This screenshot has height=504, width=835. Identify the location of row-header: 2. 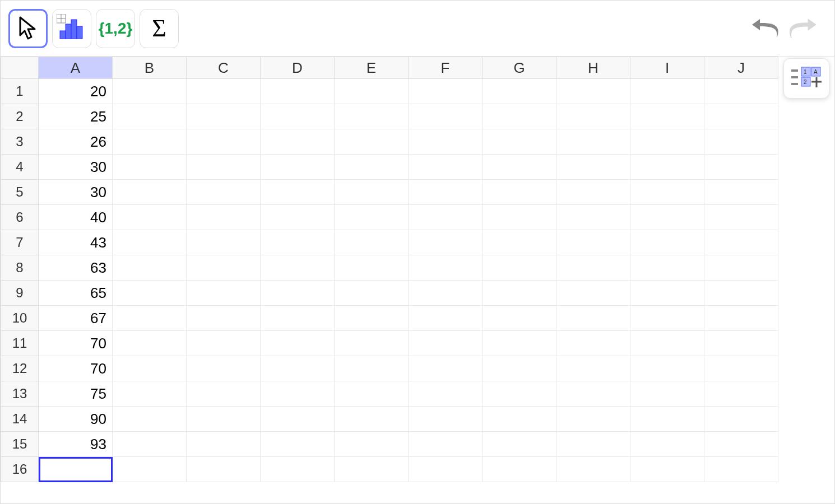
(20, 116).